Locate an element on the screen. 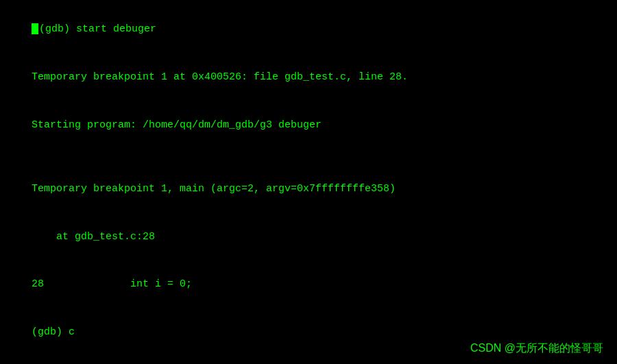 The image size is (617, 364). terminal-line: Temporary breakpoint 1 at 0x400526: file… is located at coordinates (308, 77).